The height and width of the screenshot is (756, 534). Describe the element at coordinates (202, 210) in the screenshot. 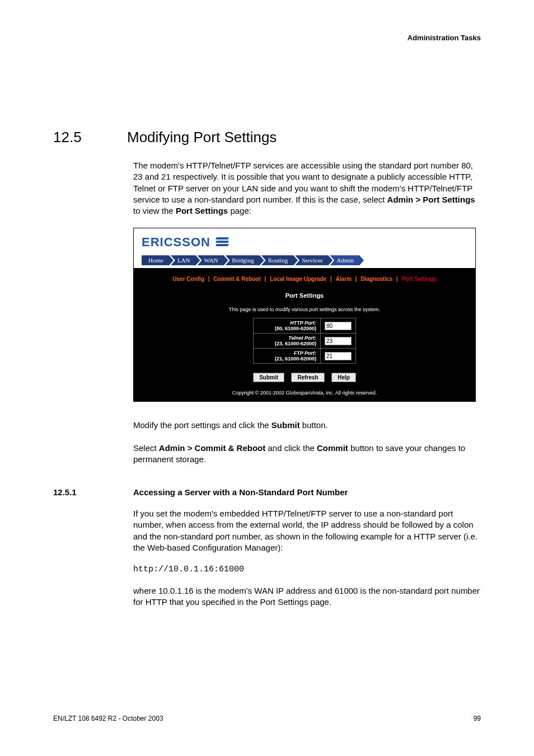

I see `intro-bold-2: Port Settings` at that location.